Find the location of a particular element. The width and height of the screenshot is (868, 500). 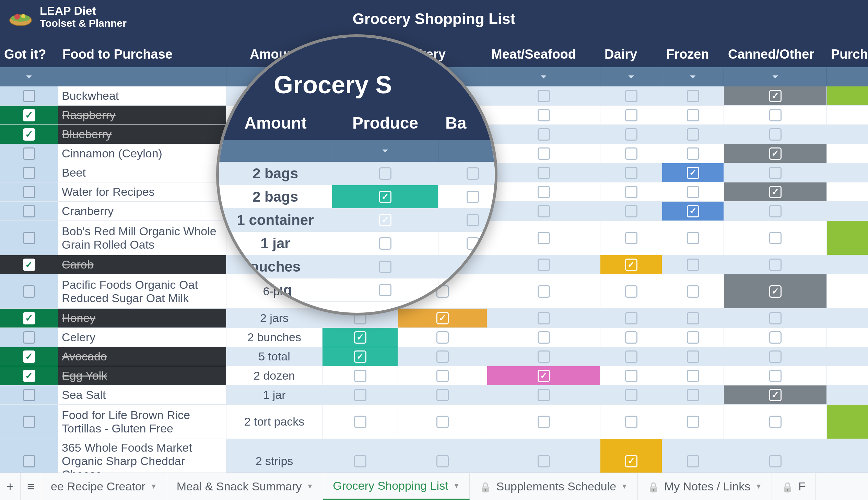

amount-cell: 2 strips is located at coordinates (274, 456).